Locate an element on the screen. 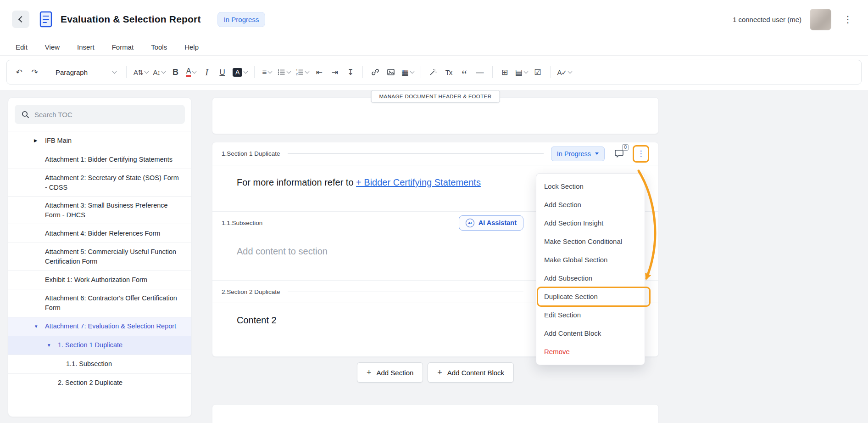 This screenshot has width=868, height=423. toc-tree-item: IFB Main is located at coordinates (100, 141).